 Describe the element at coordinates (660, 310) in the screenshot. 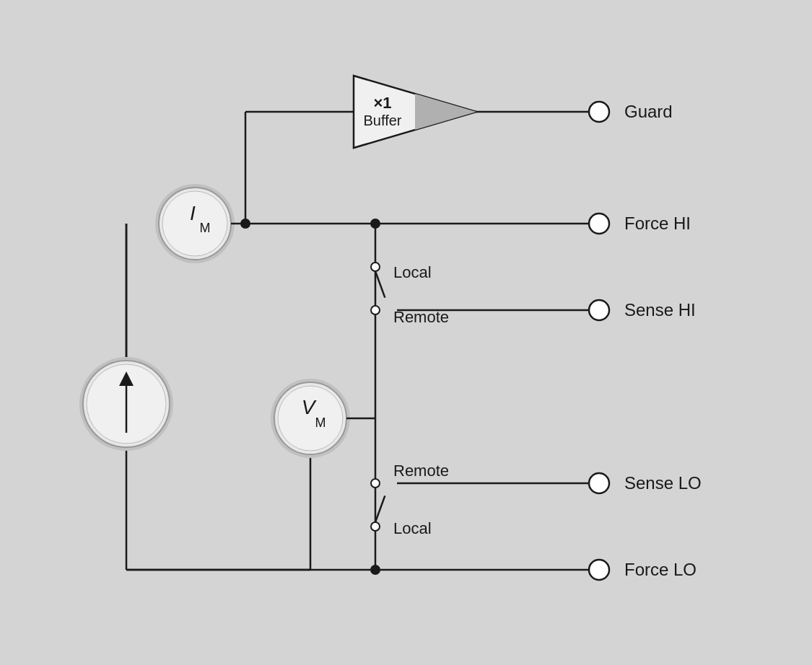

I see `sense-hi-label: Sense HI` at that location.